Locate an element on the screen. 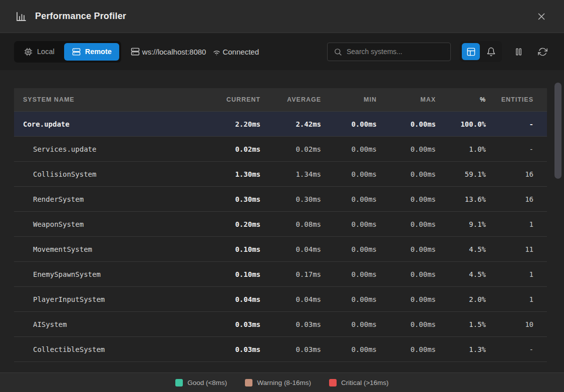  current-time-cell: 0.30ms is located at coordinates (231, 199).